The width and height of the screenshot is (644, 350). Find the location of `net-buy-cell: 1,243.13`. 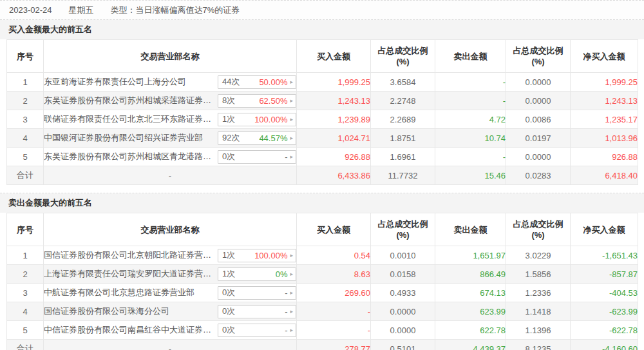

net-buy-cell: 1,243.13 is located at coordinates (604, 101).